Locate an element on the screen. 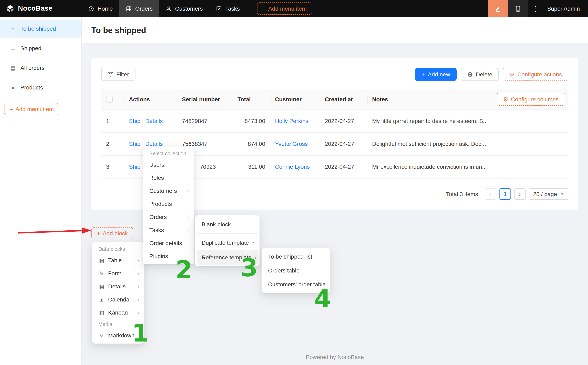 The width and height of the screenshot is (588, 365). sidebar-add-menu-item-button: + Add menu item is located at coordinates (32, 109).